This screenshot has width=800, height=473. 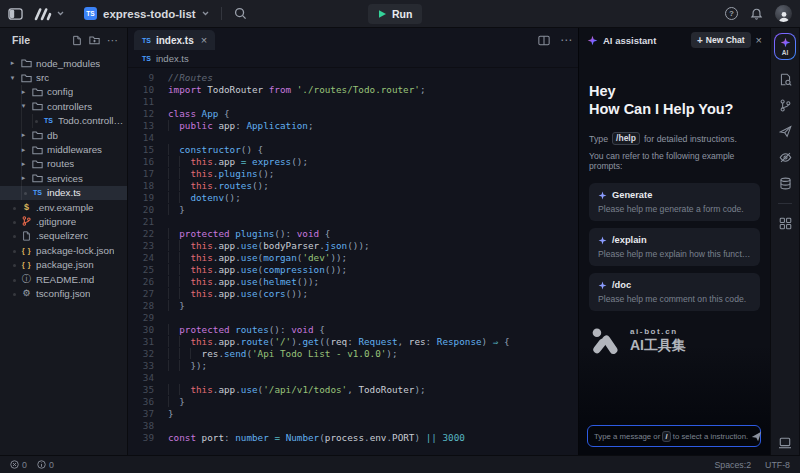 I want to click on file-name: src, so click(x=42, y=78).